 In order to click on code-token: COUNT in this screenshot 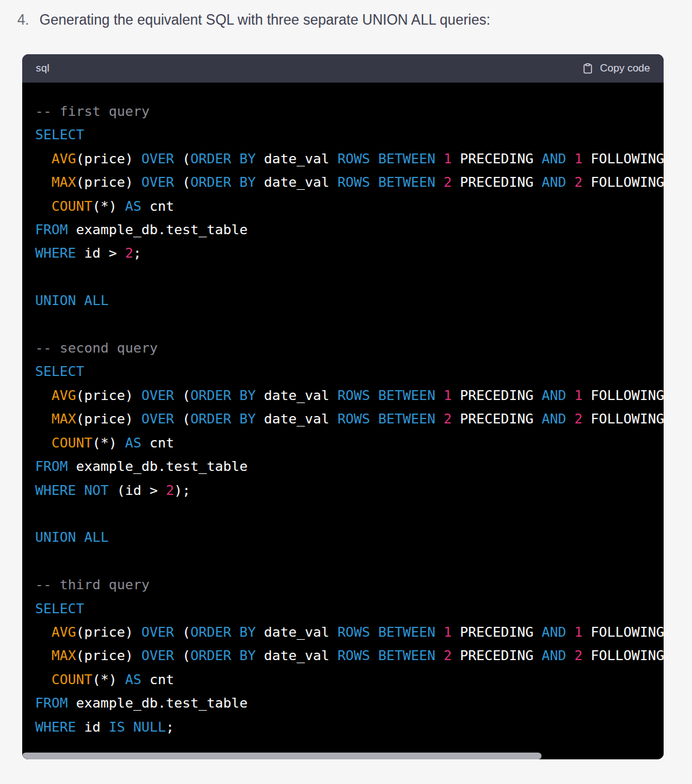, I will do `click(72, 206)`.